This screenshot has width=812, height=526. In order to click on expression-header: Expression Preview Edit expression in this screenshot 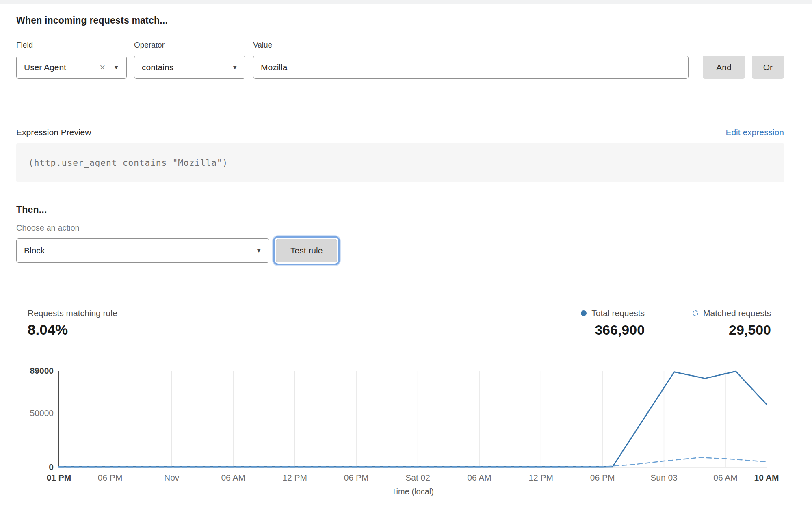, I will do `click(400, 132)`.